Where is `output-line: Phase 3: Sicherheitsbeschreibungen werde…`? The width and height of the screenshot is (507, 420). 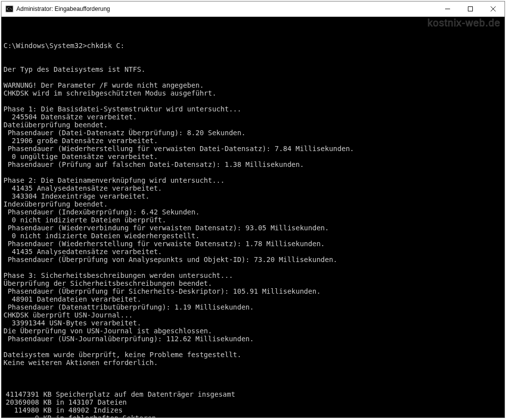 output-line: Phase 3: Sicherheitsbeschreibungen werde… is located at coordinates (253, 275).